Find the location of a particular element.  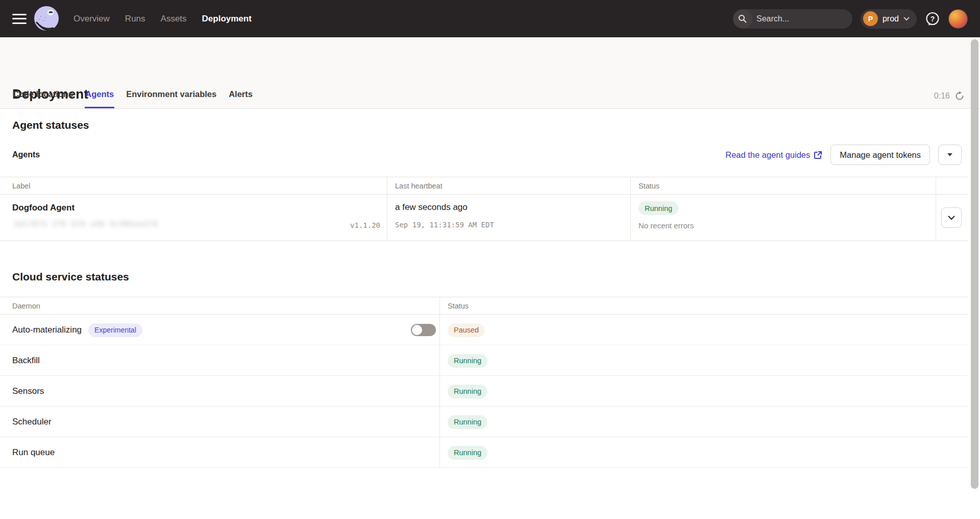

table-row-scheduler: Scheduler Running is located at coordinates (484, 422).